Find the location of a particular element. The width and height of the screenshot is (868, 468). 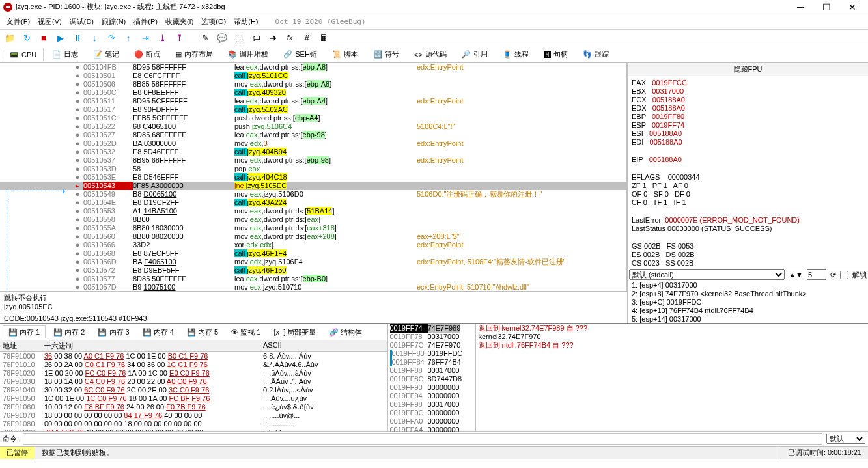

disasm-row: ●005105068B85 58FFFFFFmov eax,dword ptr … is located at coordinates (313, 85).